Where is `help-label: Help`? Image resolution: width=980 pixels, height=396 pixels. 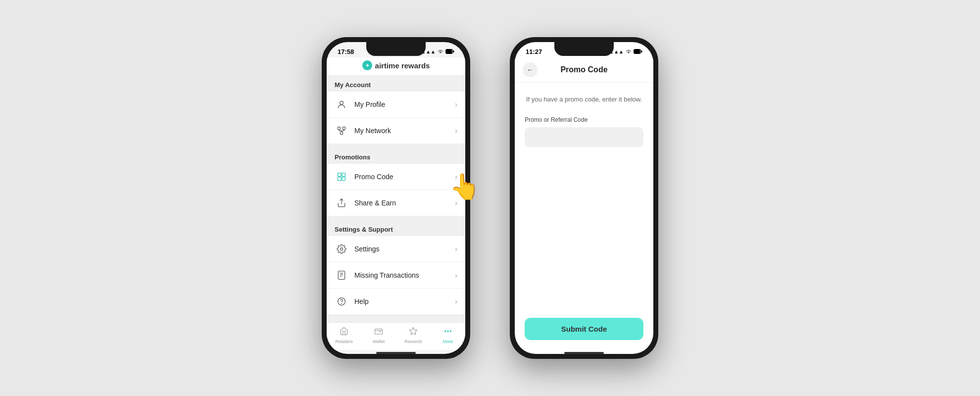 help-label: Help is located at coordinates (405, 301).